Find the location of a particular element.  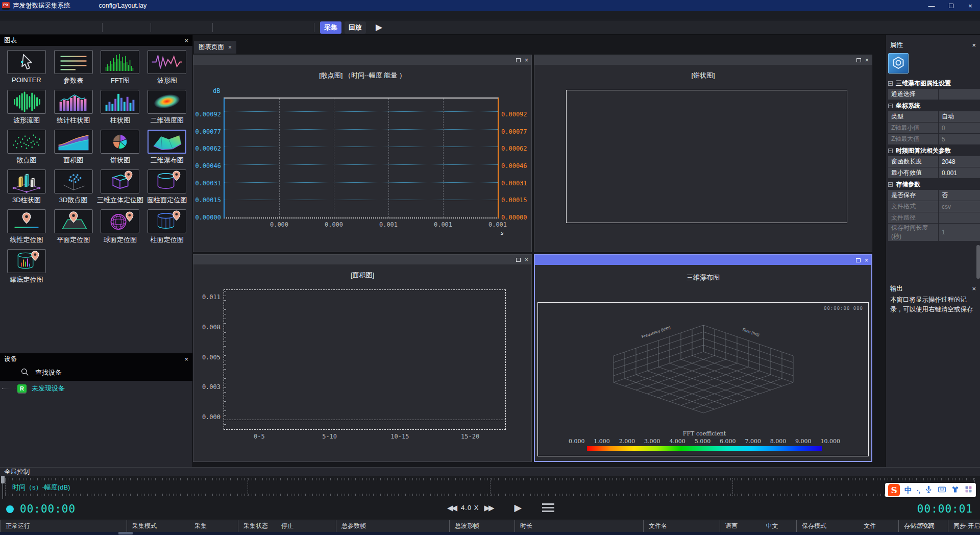

next-tool-button is located at coordinates (263, 28).